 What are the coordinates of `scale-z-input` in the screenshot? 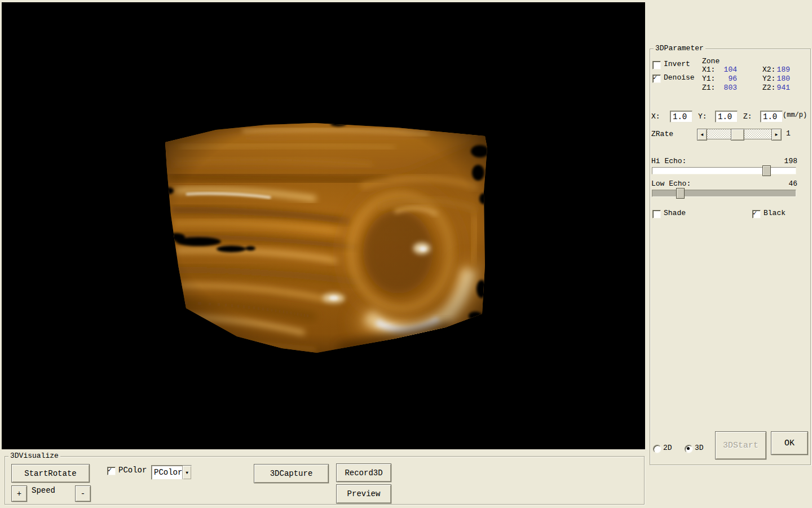 It's located at (771, 116).